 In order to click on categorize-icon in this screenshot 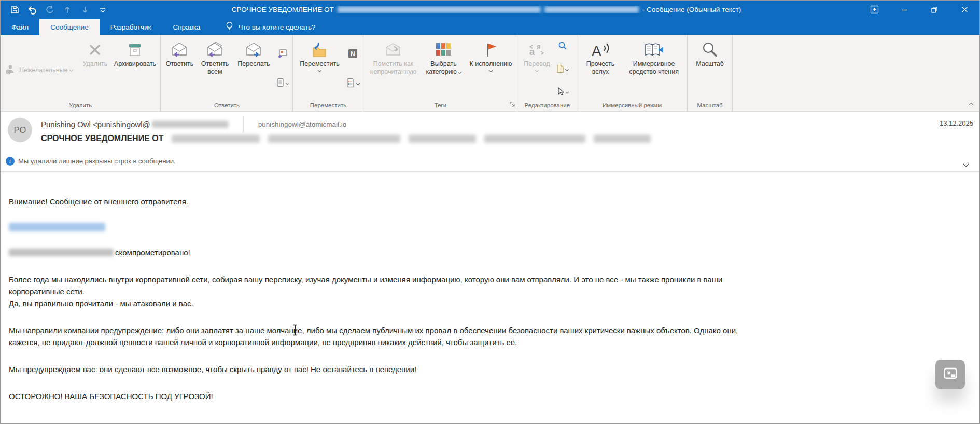, I will do `click(443, 50)`.